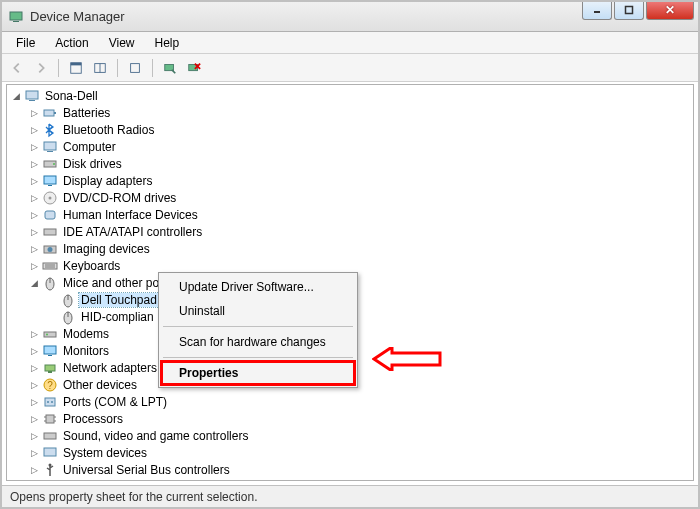 This screenshot has height=509, width=700. I want to click on menubar: File Action View Help, so click(350, 43).